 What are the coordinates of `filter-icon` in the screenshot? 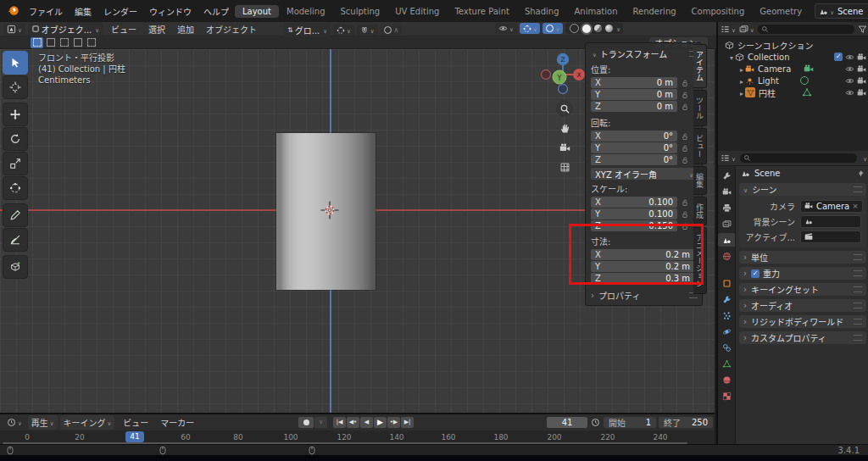 It's located at (863, 29).